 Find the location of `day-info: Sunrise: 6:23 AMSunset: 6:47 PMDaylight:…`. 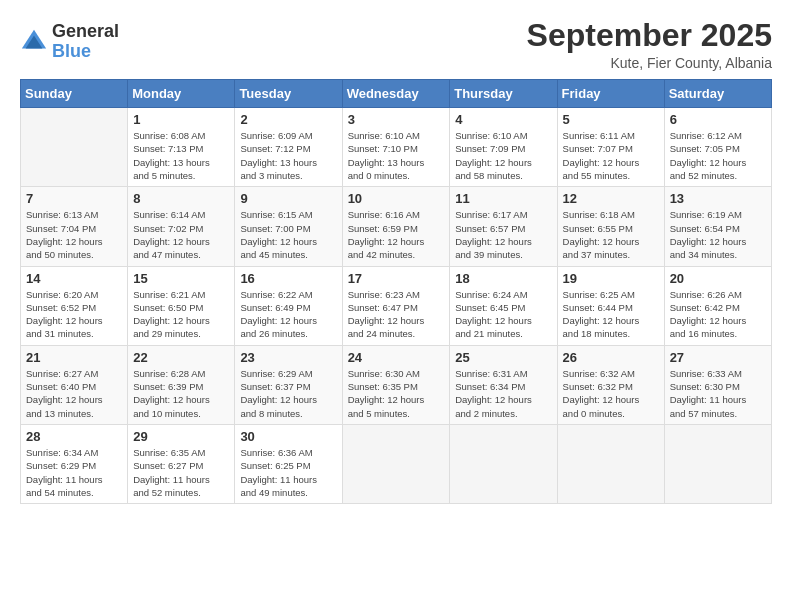

day-info: Sunrise: 6:23 AMSunset: 6:47 PMDaylight:… is located at coordinates (396, 314).